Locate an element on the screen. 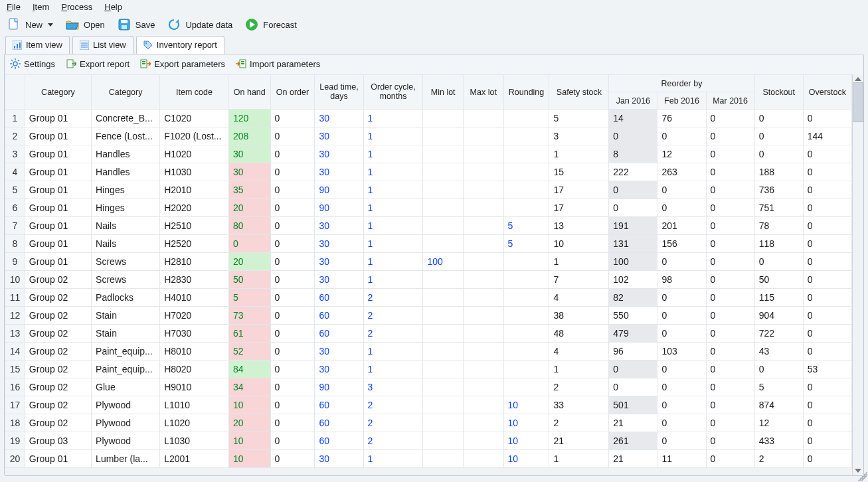  cell-rownum: 16 is located at coordinates (15, 388).